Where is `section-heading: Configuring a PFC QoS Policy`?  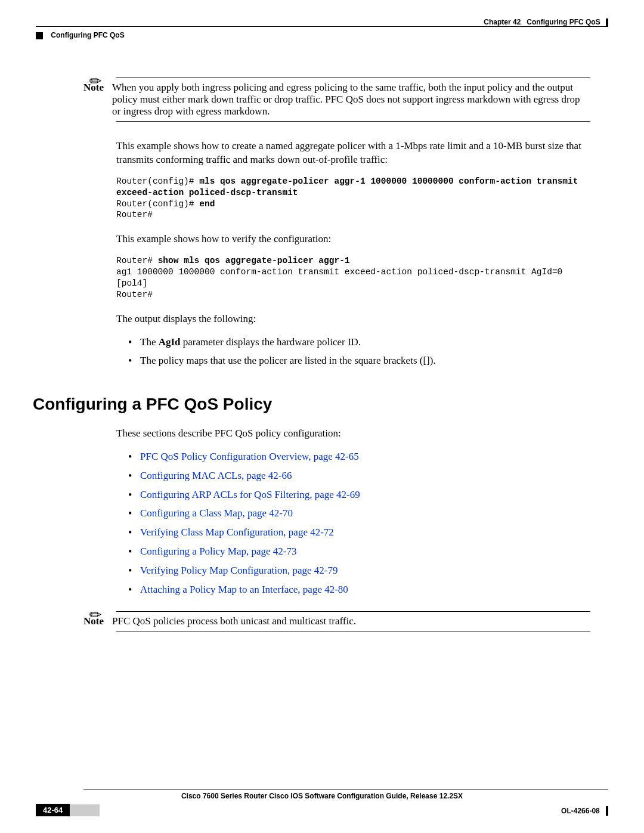
section-heading: Configuring a PFC QoS Policy is located at coordinates (311, 404).